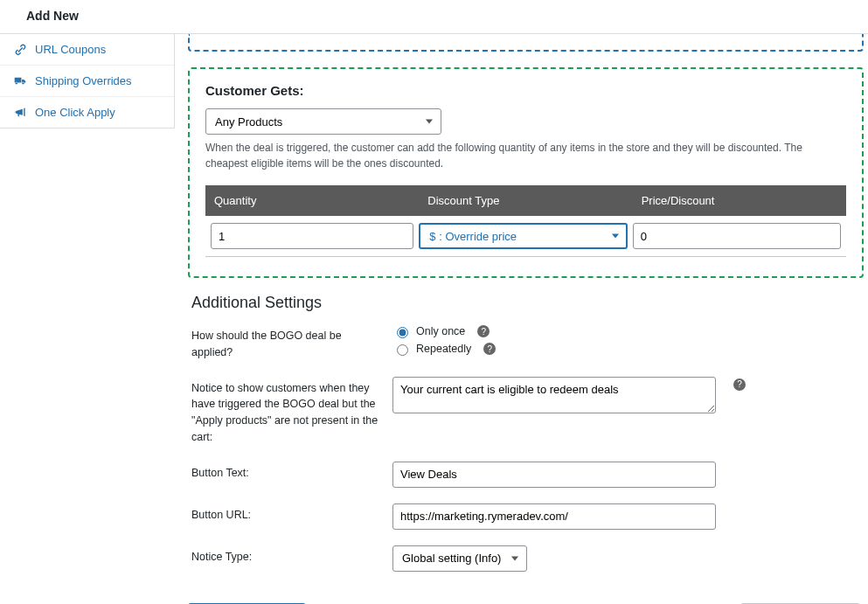 The height and width of the screenshot is (604, 868). Describe the element at coordinates (287, 556) in the screenshot. I see `notice-type-label: Notice Type:` at that location.